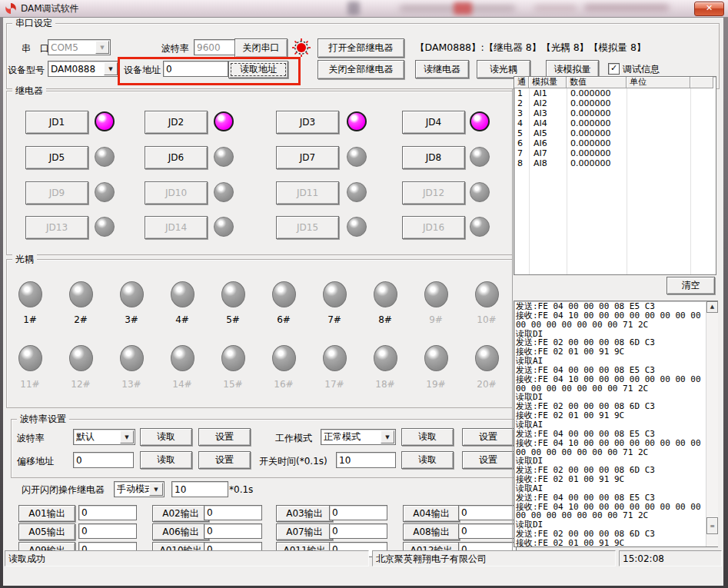 The height and width of the screenshot is (588, 728). What do you see at coordinates (142, 70) in the screenshot?
I see `address-label: 设备地址` at bounding box center [142, 70].